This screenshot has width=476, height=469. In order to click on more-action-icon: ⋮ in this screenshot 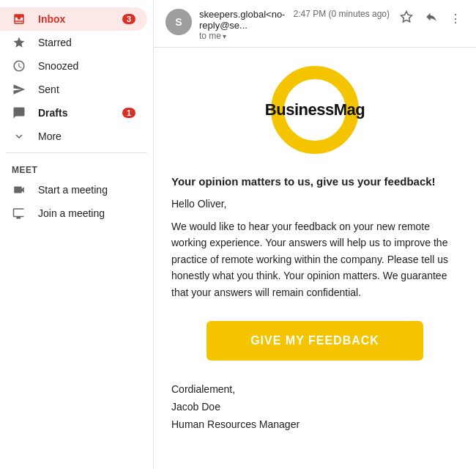, I will do `click(455, 19)`.